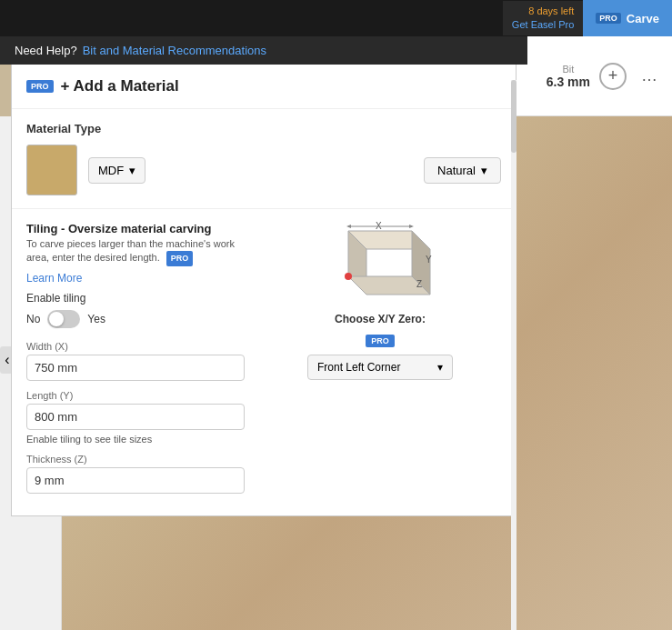 The width and height of the screenshot is (672, 630). Describe the element at coordinates (135, 480) in the screenshot. I see `thickness-input` at that location.